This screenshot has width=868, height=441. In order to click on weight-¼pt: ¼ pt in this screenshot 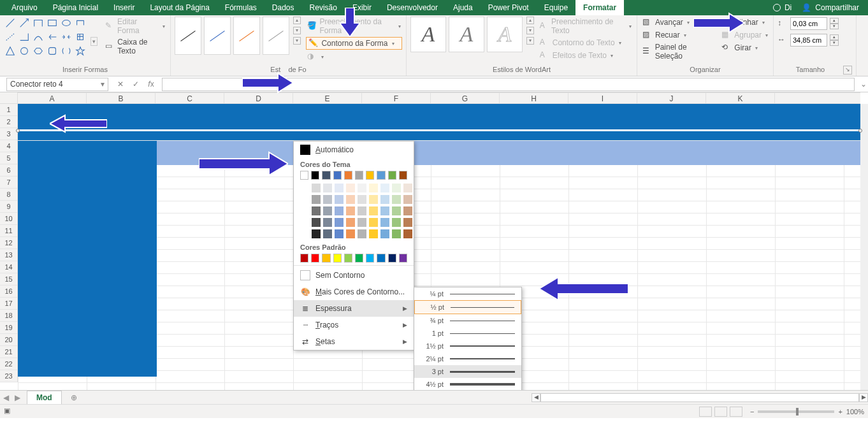, I will do `click(468, 294)`.